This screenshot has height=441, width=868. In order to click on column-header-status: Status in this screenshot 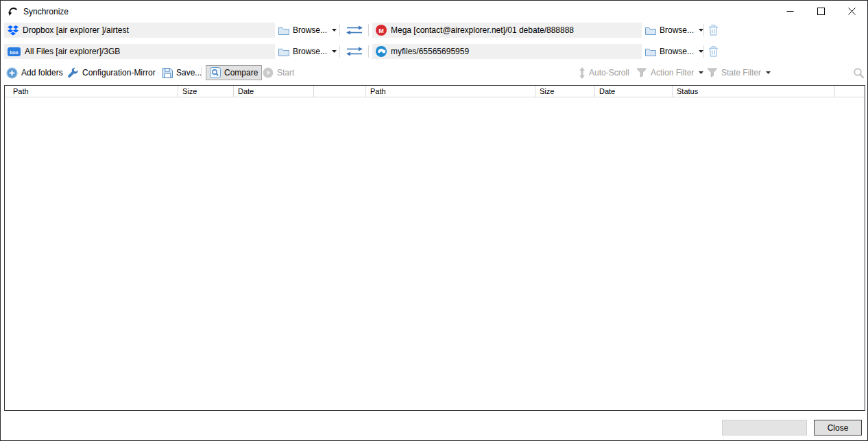, I will do `click(754, 91)`.